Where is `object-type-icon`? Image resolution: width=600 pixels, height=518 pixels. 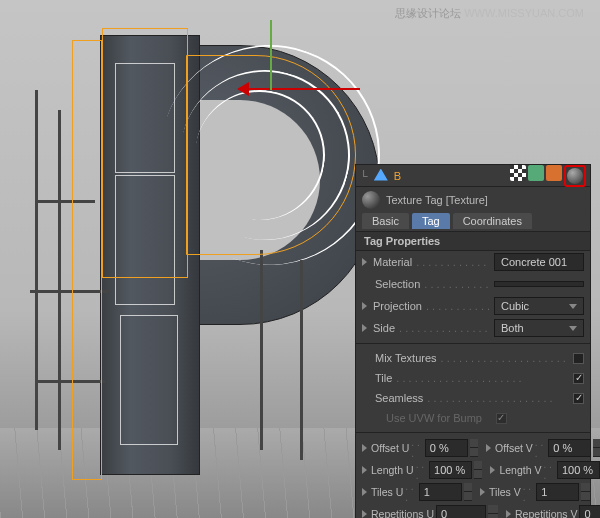 object-type-icon is located at coordinates (381, 176).